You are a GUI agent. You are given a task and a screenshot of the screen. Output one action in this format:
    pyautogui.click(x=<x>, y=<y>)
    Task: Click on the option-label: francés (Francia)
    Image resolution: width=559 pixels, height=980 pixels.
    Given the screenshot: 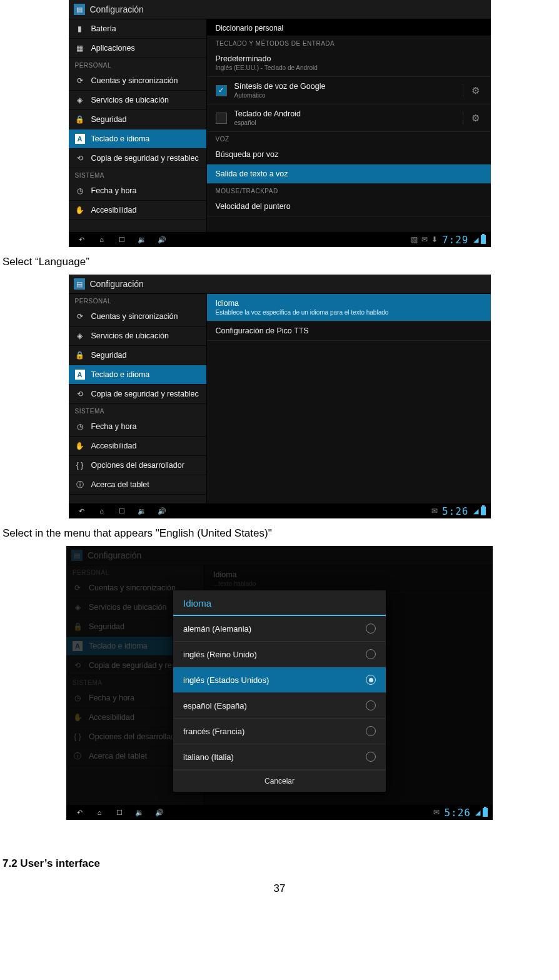 What is the action you would take?
    pyautogui.click(x=214, y=732)
    